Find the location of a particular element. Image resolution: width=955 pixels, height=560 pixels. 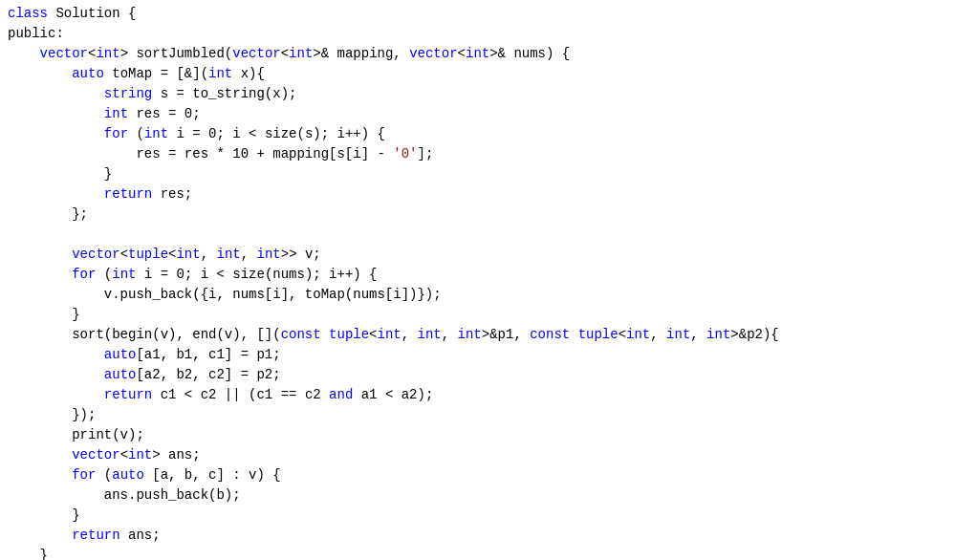

code-line-25: ans.push_back(b); is located at coordinates (478, 495).